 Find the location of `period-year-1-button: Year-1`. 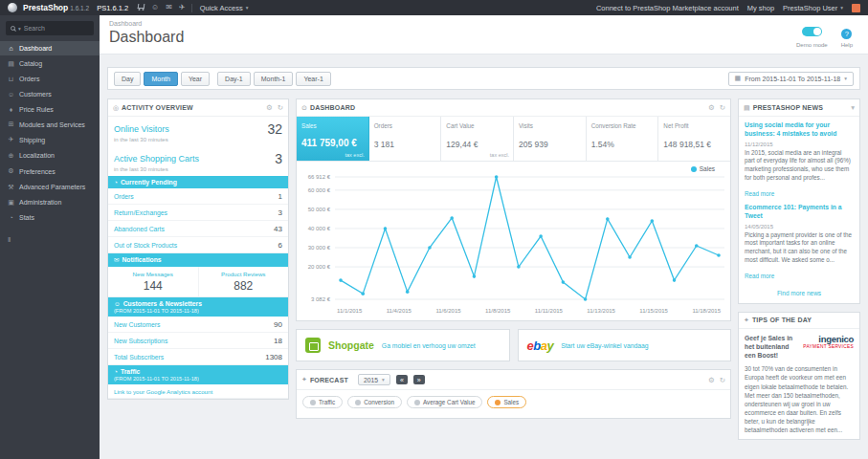

period-year-1-button: Year-1 is located at coordinates (313, 78).